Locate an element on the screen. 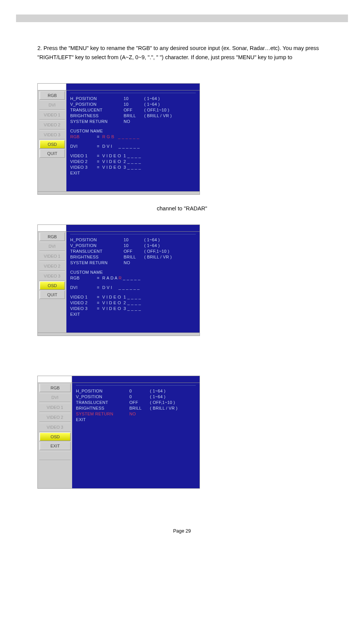 Image resolution: width=364 pixels, height=620 pixels. sidebar-item-blank is located at coordinates (55, 455).